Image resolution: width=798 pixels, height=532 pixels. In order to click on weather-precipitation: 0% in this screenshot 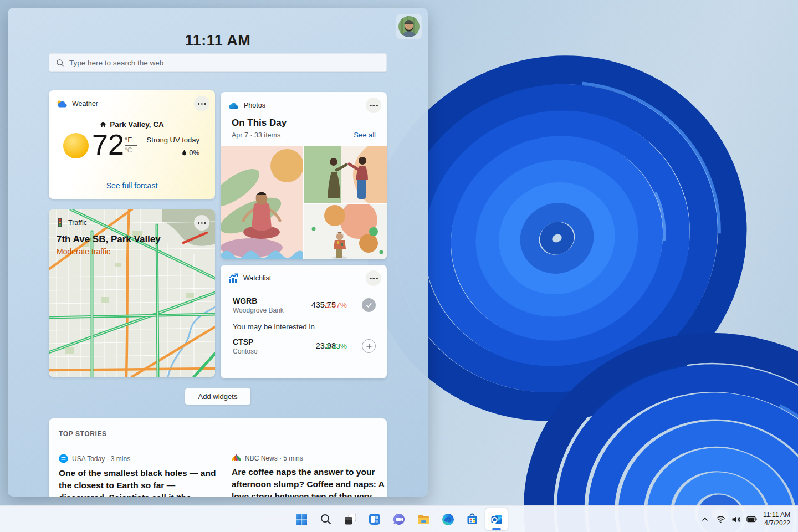, I will do `click(194, 153)`.